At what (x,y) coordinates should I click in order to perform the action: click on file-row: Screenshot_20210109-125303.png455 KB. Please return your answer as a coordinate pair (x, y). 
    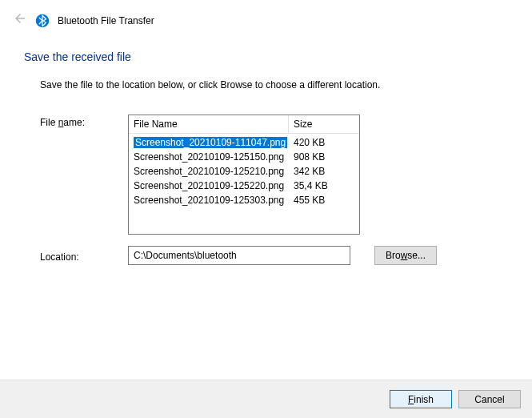
    Looking at the image, I should click on (244, 200).